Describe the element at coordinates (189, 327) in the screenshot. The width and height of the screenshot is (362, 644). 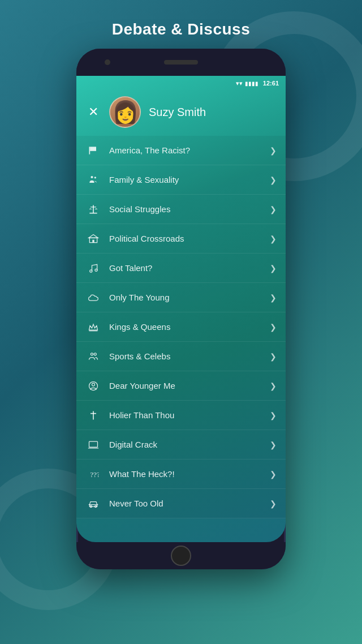
I see `menu-item-label: Kings & Queens` at that location.